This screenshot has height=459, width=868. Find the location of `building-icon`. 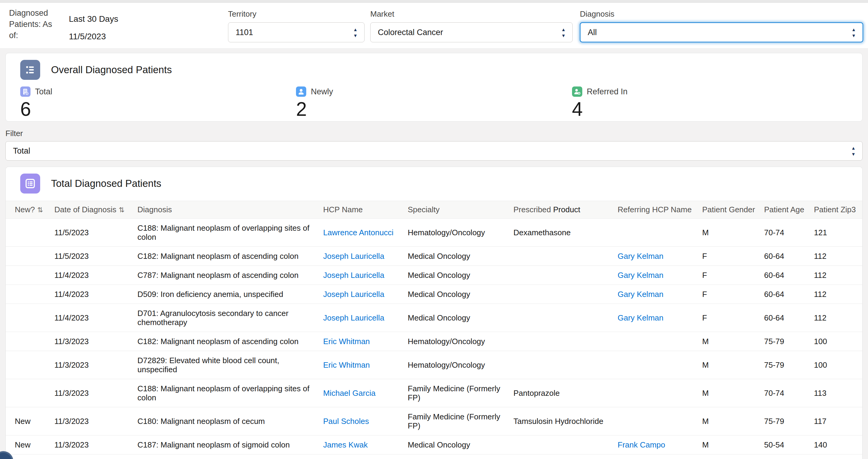

building-icon is located at coordinates (26, 92).